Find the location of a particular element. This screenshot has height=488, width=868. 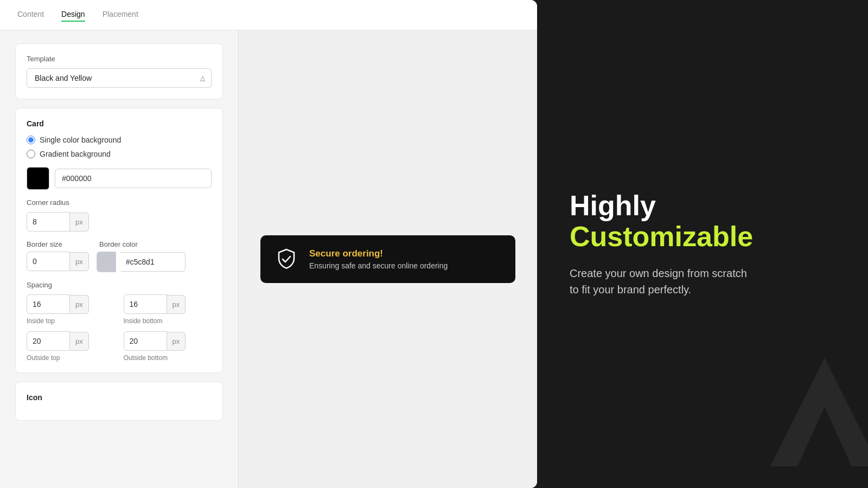

outside-bottom-input is located at coordinates (145, 341).